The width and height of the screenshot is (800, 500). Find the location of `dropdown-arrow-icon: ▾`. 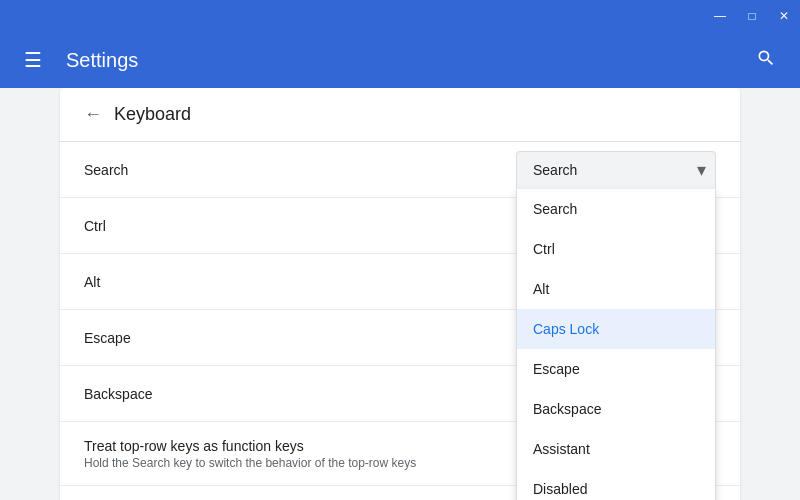

dropdown-arrow-icon: ▾ is located at coordinates (702, 170).